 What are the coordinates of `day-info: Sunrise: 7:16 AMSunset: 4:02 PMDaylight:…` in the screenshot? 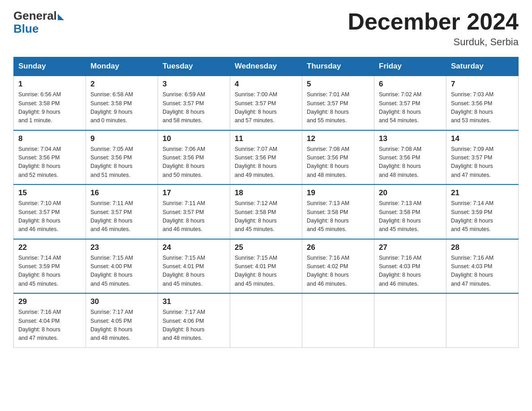 It's located at (338, 271).